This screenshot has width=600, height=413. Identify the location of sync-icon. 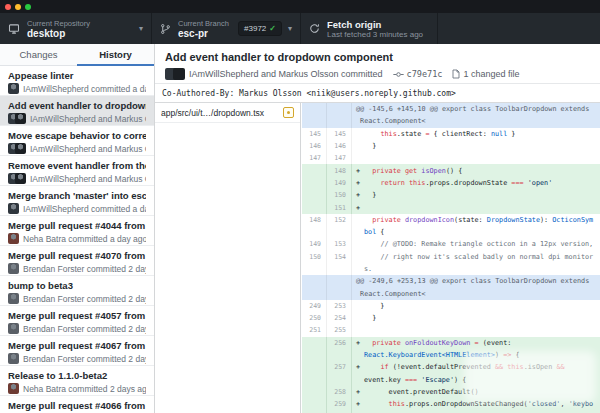
(314, 28).